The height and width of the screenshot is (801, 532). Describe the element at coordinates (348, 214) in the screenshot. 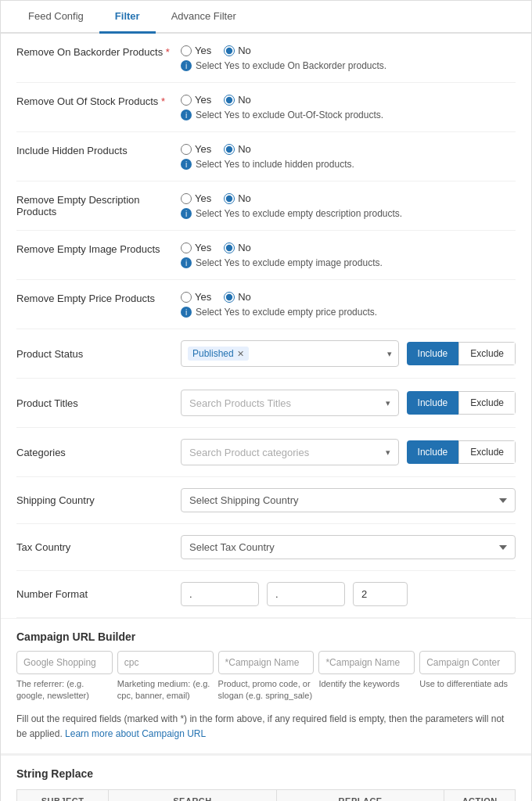

I see `empty-desc-hint: i Select Yes to exclude empty descriptio…` at that location.